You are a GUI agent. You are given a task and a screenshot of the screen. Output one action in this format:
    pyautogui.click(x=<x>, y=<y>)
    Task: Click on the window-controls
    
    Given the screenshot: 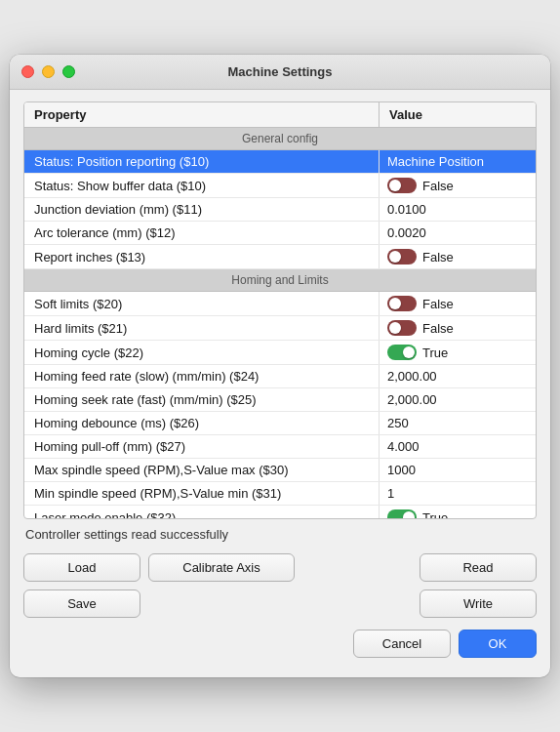 What is the action you would take?
    pyautogui.click(x=49, y=72)
    